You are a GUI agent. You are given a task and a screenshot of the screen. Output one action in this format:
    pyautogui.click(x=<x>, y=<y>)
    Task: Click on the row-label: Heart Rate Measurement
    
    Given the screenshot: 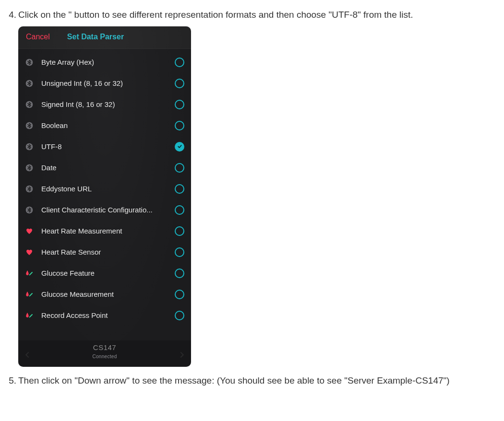 What is the action you would take?
    pyautogui.click(x=108, y=231)
    